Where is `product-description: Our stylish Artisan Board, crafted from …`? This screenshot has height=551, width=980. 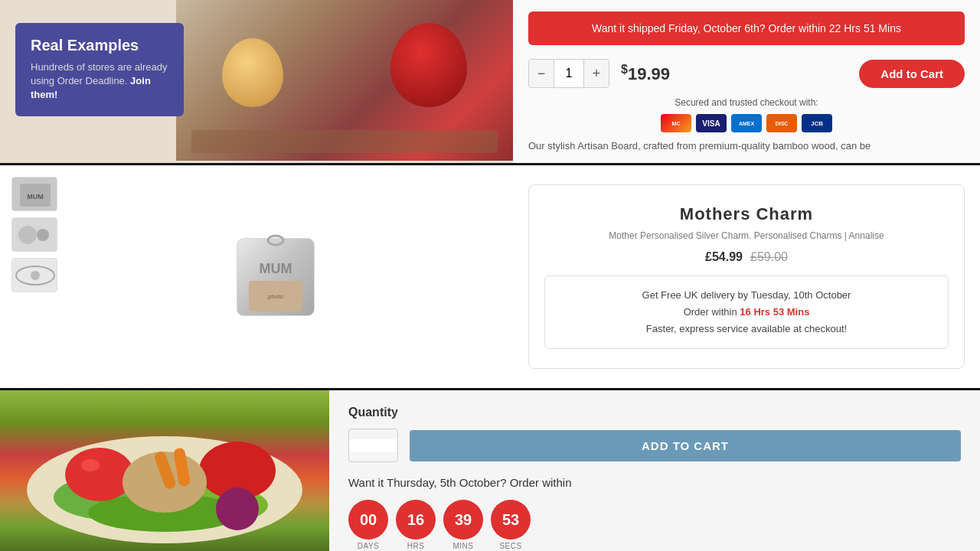
product-description: Our stylish Artisan Board, crafted from … is located at coordinates (746, 145).